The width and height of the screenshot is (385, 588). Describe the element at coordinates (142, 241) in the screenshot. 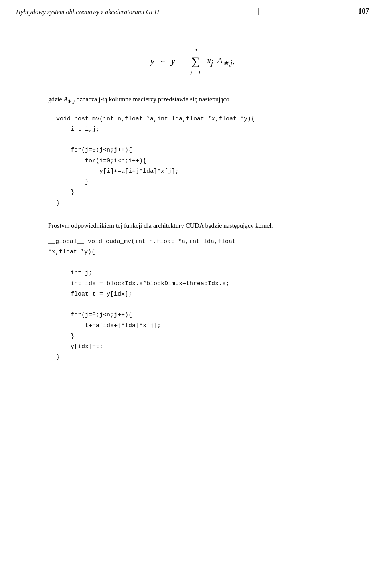

I see `cuda-mv-line1: __global__ void cuda_mv(int n,float *a,i…` at that location.